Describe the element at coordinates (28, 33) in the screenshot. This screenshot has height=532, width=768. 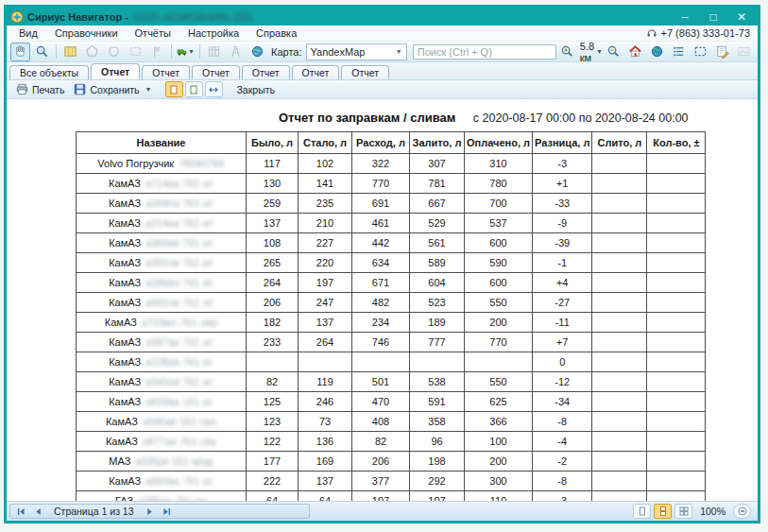
I see `menu-item-0: Вид` at that location.